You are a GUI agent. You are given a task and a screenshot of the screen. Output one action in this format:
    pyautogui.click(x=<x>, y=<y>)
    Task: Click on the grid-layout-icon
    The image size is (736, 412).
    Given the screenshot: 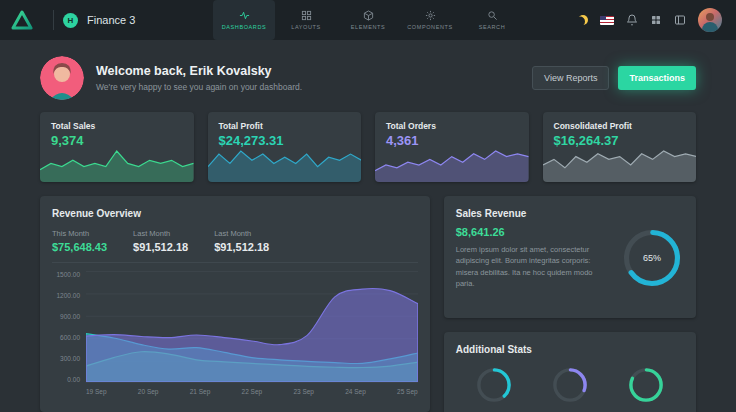 What is the action you would take?
    pyautogui.click(x=306, y=16)
    